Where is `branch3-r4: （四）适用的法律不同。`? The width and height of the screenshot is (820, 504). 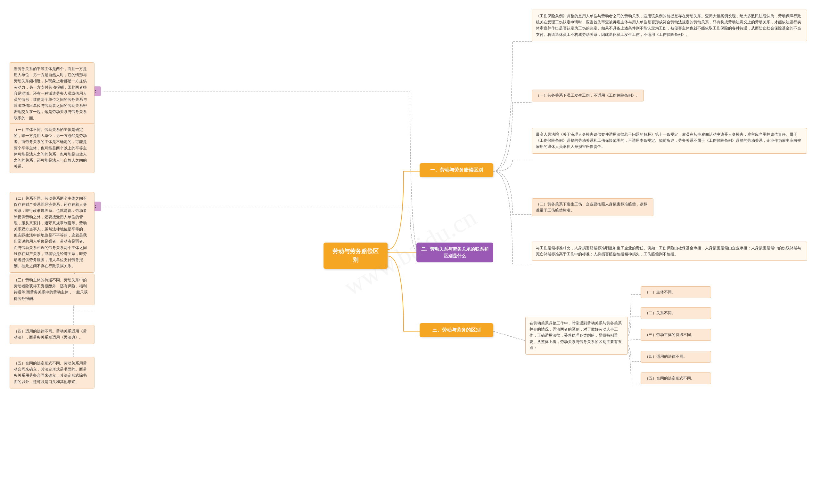
branch3-r4: （四）适用的法律不同。 is located at coordinates (676, 357).